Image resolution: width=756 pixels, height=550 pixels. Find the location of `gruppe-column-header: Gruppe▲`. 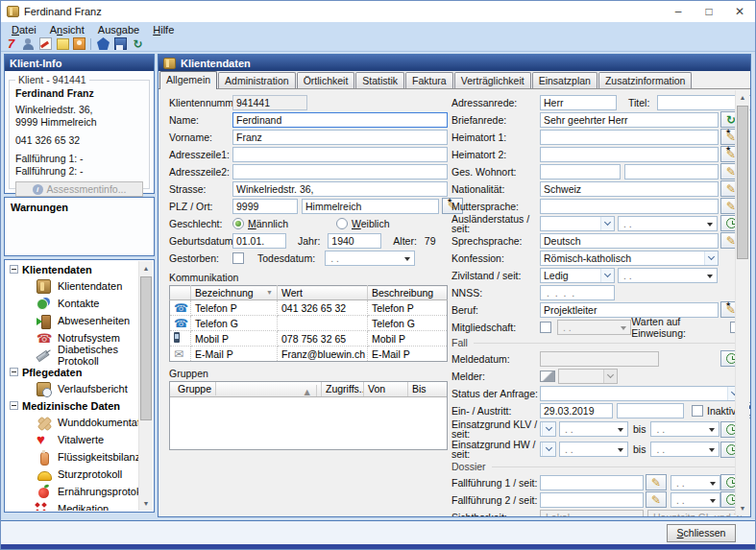

gruppe-column-header: Gruppe▲ is located at coordinates (246, 390).